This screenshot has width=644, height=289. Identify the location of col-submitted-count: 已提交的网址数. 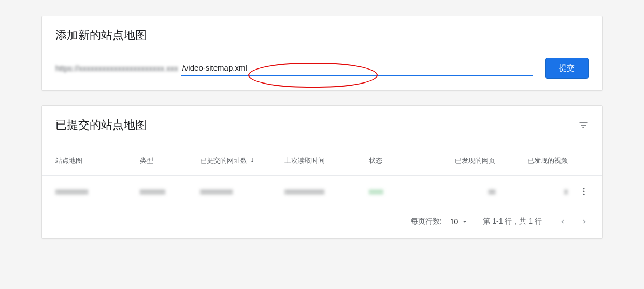
(242, 161).